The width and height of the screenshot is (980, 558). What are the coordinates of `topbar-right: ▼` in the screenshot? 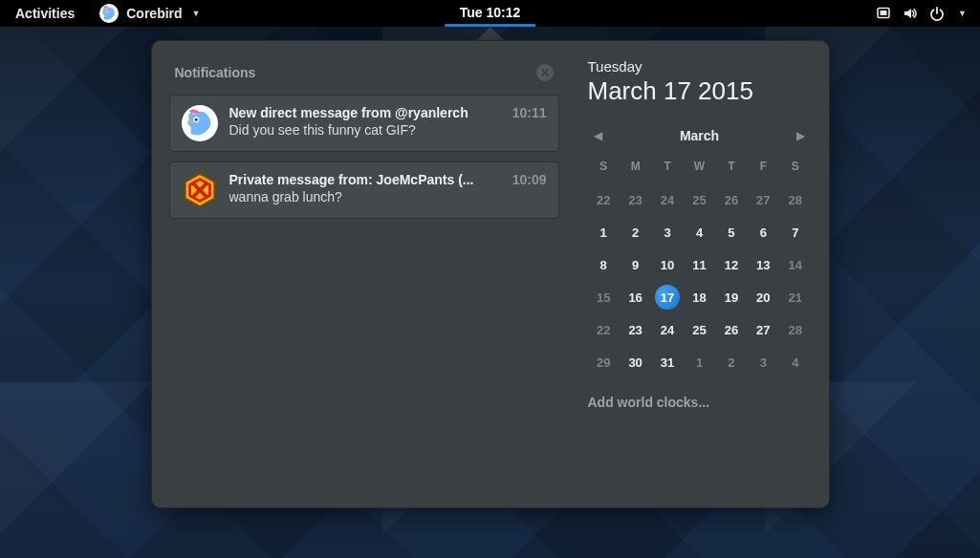 It's located at (926, 13).